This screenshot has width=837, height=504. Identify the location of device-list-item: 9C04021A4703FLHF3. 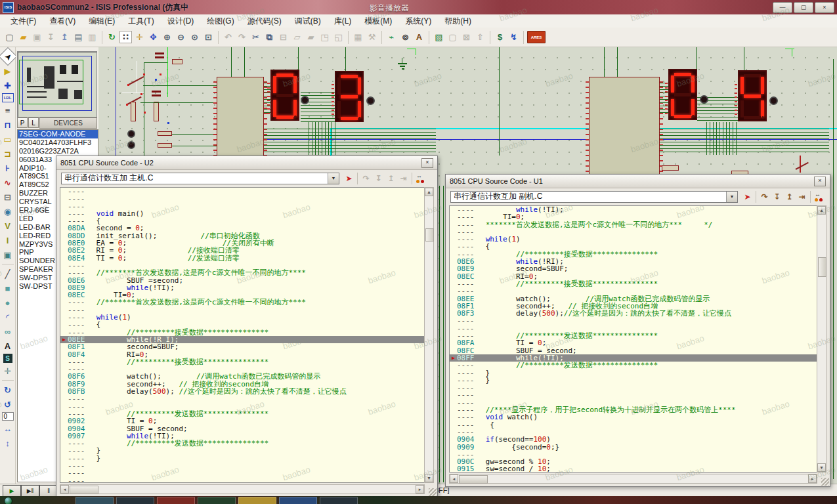
(58, 143).